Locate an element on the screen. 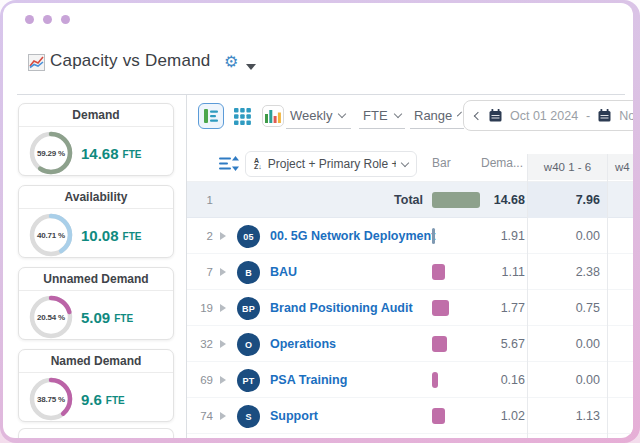 The width and height of the screenshot is (640, 443). gantt-view-icon is located at coordinates (211, 116).